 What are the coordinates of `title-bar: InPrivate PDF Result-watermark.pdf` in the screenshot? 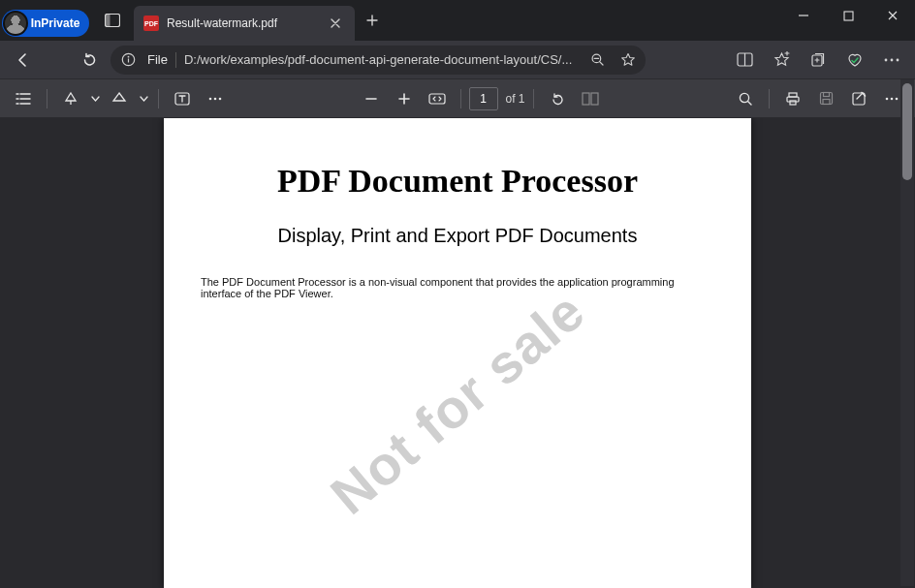 It's located at (458, 20).